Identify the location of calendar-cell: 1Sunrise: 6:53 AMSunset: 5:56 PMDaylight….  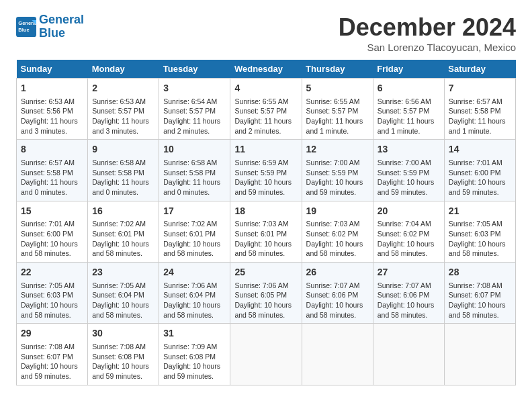
(52, 109).